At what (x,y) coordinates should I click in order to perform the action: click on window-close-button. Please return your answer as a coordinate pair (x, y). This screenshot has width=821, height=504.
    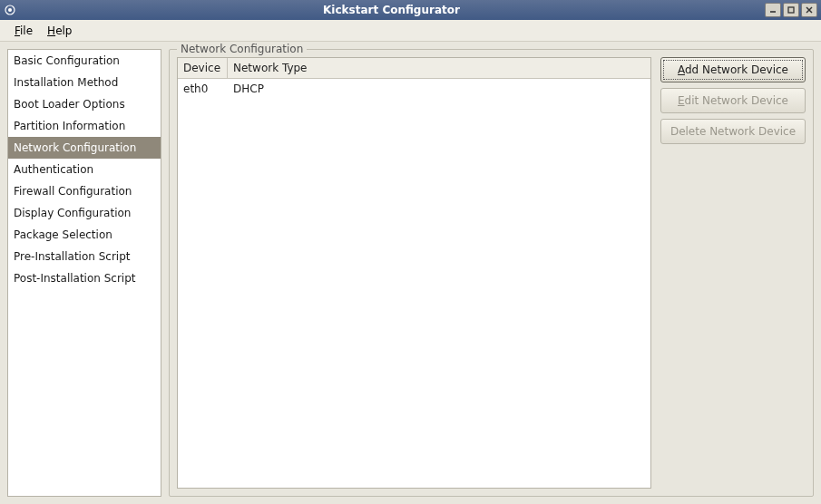
    Looking at the image, I should click on (809, 10).